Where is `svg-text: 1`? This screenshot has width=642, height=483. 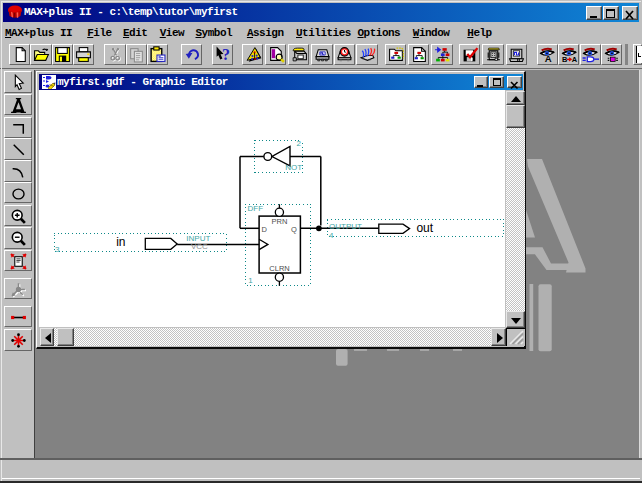 svg-text: 1 is located at coordinates (250, 280).